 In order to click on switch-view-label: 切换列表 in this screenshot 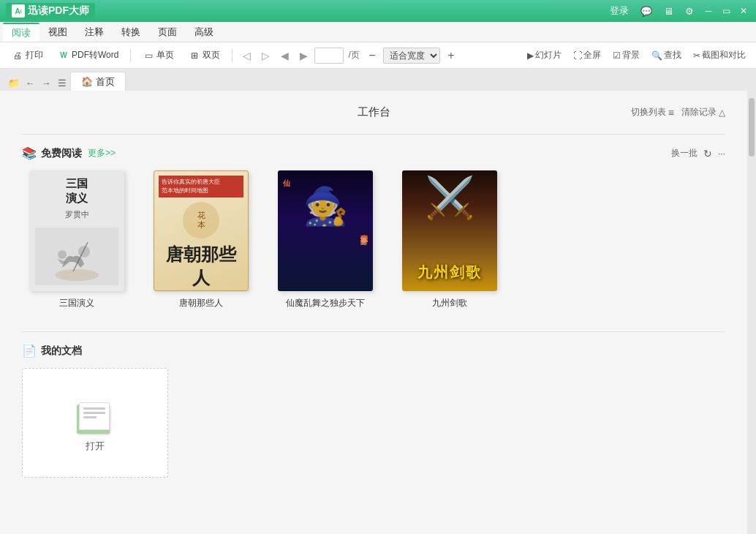, I will do `click(649, 113)`.